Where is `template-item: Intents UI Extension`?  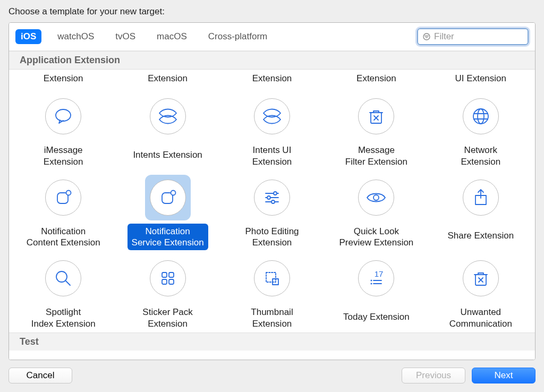 template-item: Intents UI Extension is located at coordinates (272, 130).